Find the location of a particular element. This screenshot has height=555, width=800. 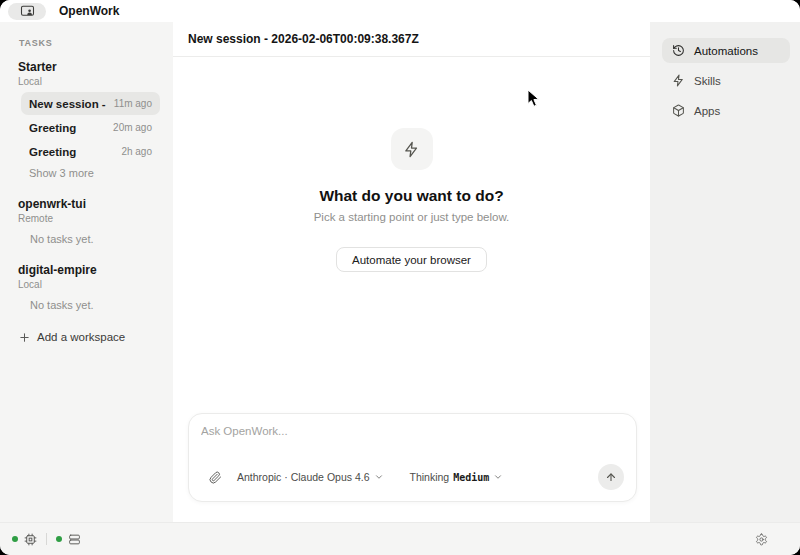

thinking-selector: Thinking Medium is located at coordinates (457, 477).